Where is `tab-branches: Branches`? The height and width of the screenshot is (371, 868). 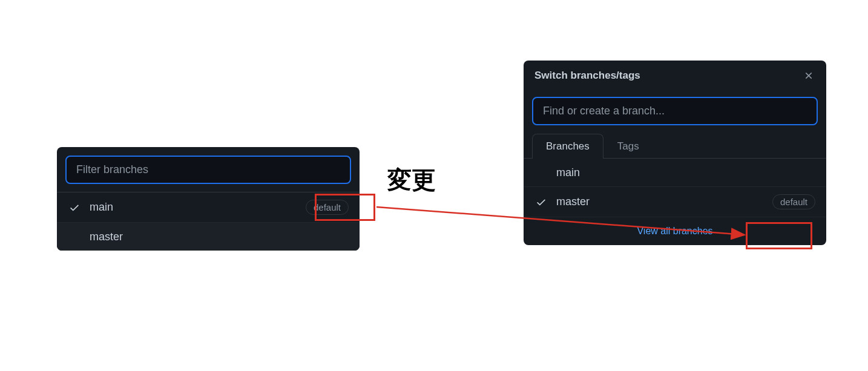
tab-branches: Branches is located at coordinates (568, 146).